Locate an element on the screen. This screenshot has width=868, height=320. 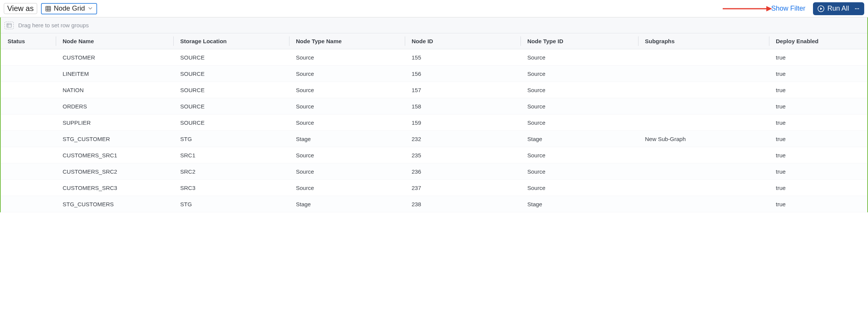
cell-node-name: CUSTOMERS_SRC2 is located at coordinates (115, 171).